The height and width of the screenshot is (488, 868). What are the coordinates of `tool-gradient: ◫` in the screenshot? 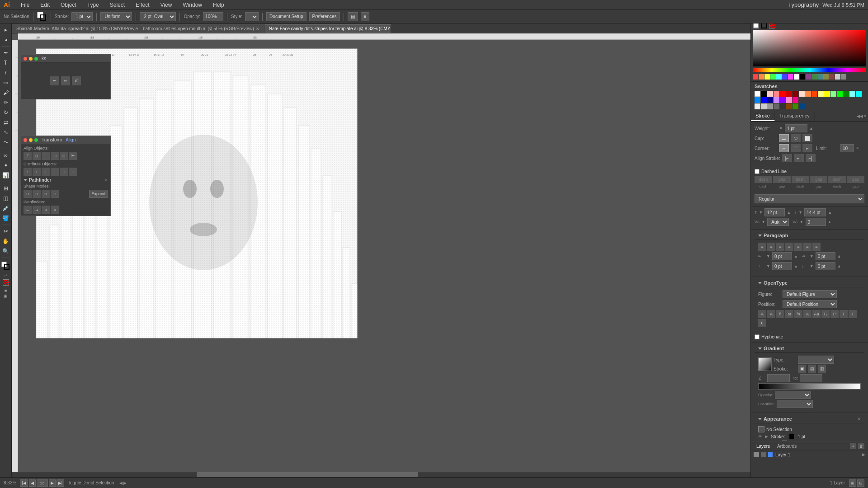 It's located at (6, 198).